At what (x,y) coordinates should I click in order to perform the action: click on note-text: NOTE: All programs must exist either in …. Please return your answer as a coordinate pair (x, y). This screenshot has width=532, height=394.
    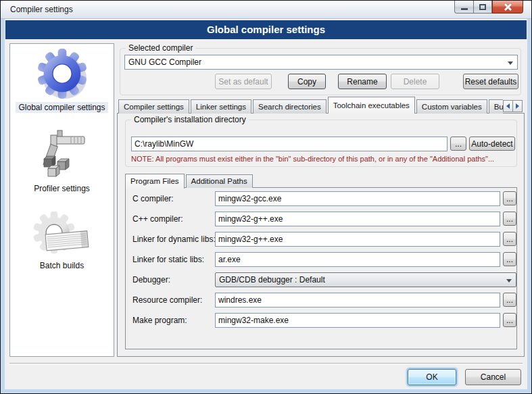
    Looking at the image, I should click on (312, 159).